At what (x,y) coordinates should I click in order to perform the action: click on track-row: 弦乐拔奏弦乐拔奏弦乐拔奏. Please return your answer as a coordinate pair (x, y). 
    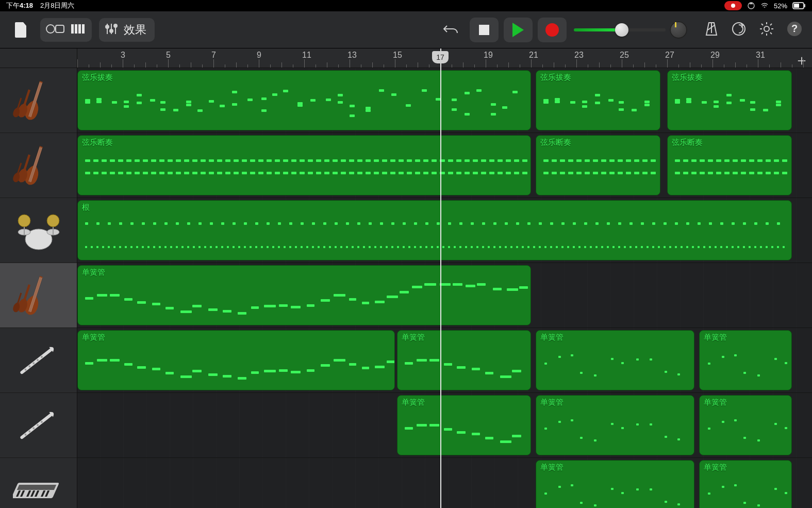
    Looking at the image, I should click on (444, 101).